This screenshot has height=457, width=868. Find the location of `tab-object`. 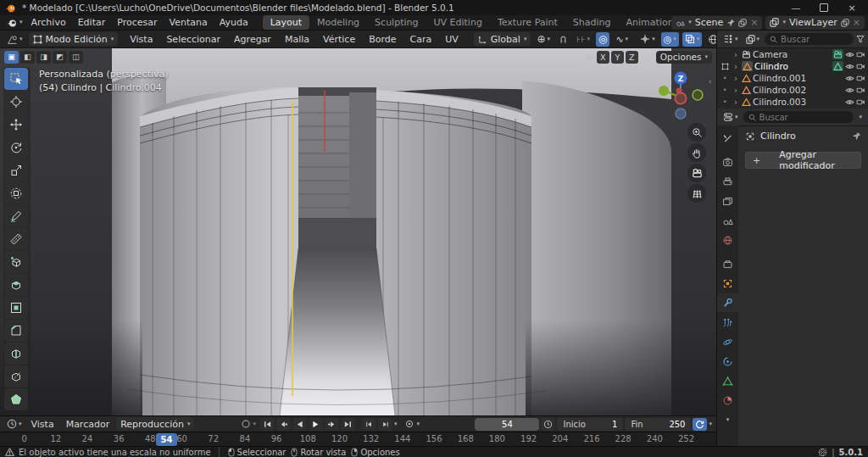

tab-object is located at coordinates (727, 283).